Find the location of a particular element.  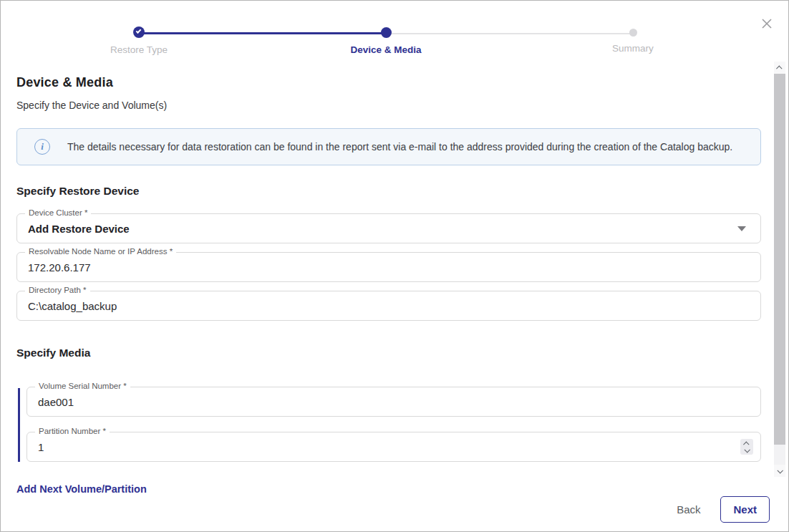

device-cluster-label: Device Cluster * is located at coordinates (58, 213).